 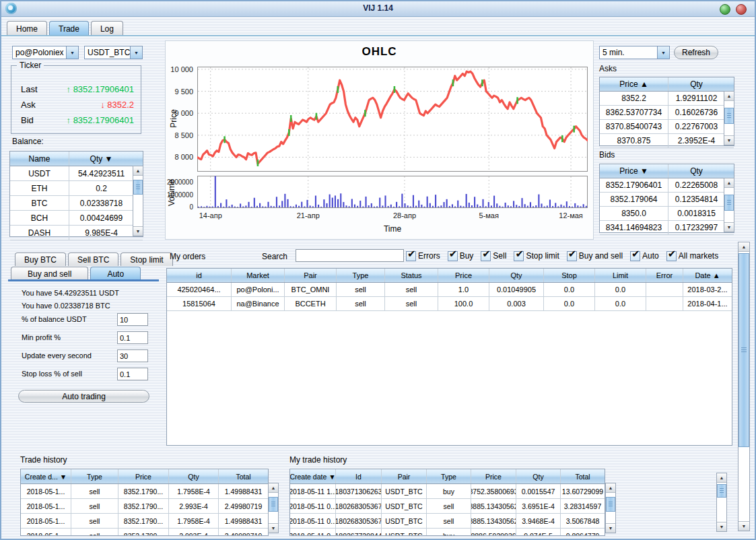 What do you see at coordinates (447, 532) in the screenshot?
I see `my_trade_history-row-3: 2018-05-11 0...180267729844USDT_BTCbuy88…` at bounding box center [447, 532].